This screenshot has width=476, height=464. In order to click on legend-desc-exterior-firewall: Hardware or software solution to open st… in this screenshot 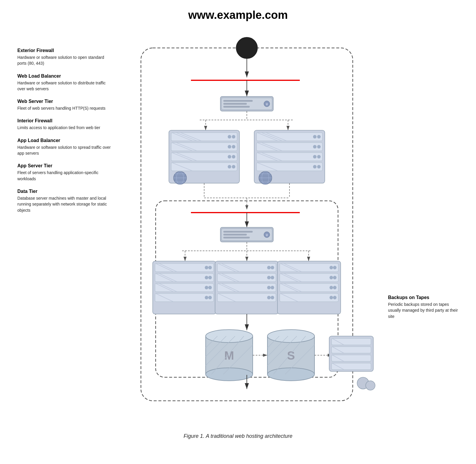, I will do `click(64, 61)`.